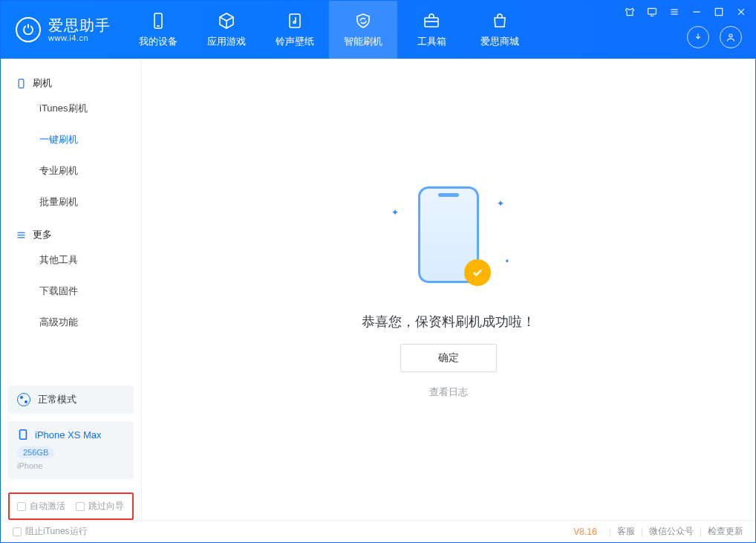 The width and height of the screenshot is (756, 543). Describe the element at coordinates (24, 400) in the screenshot. I see `mode-icon` at that location.